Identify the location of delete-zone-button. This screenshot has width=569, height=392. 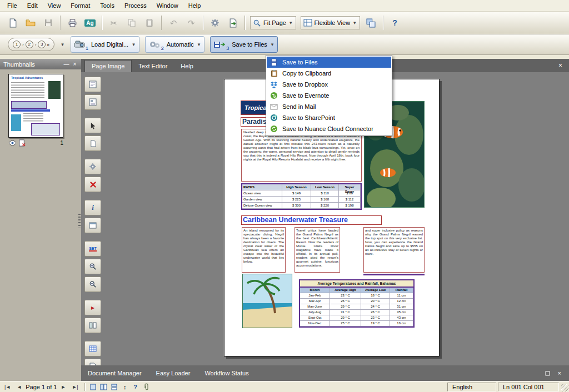
(93, 184).